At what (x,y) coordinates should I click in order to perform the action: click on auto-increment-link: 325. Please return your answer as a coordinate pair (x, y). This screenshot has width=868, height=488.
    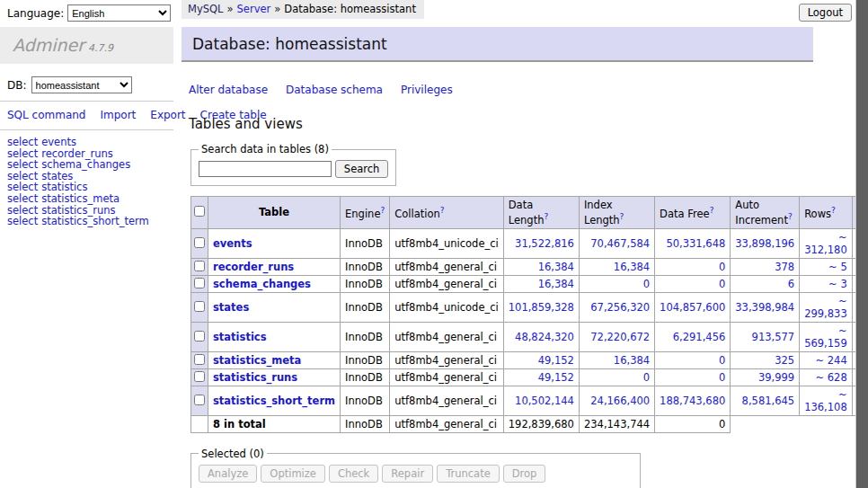
    Looking at the image, I should click on (784, 360).